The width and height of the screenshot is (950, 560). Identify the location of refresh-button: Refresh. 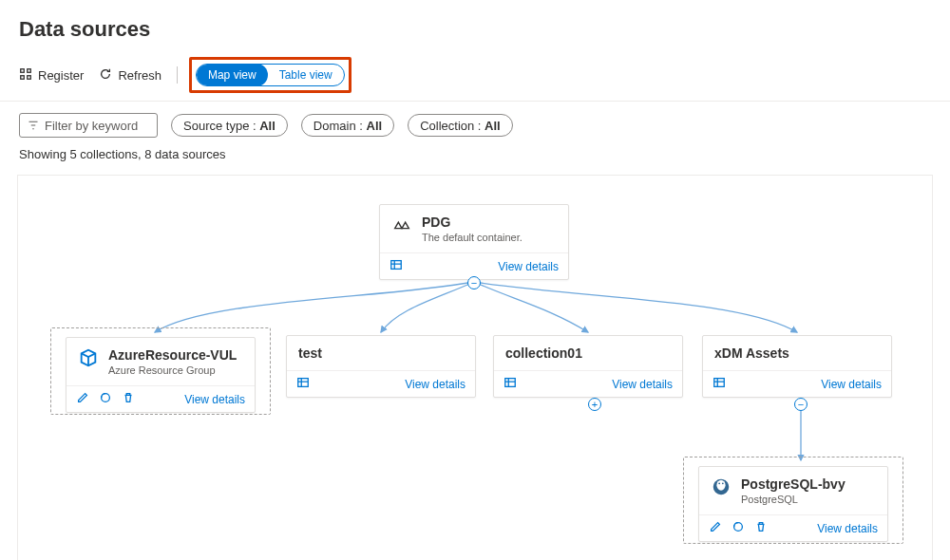
(130, 76).